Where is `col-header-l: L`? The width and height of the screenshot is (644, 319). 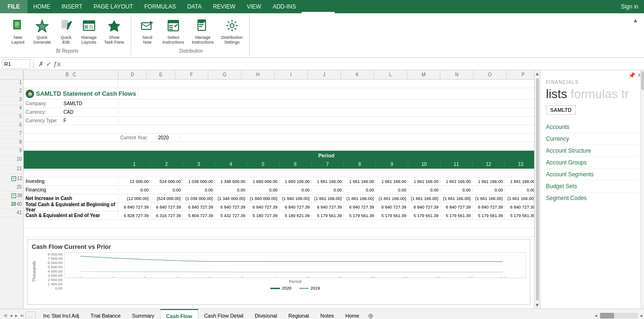
col-header-l: L is located at coordinates (391, 75).